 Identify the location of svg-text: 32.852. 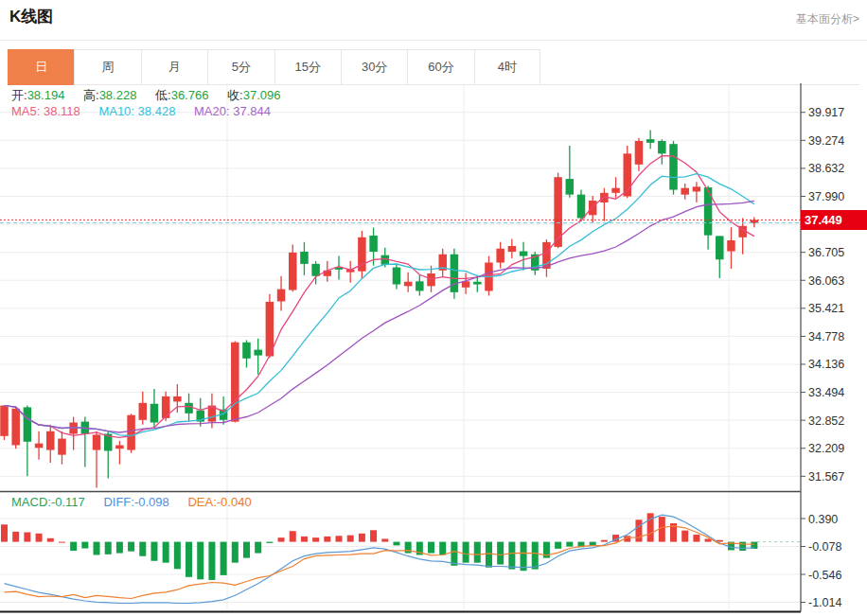
(826, 421).